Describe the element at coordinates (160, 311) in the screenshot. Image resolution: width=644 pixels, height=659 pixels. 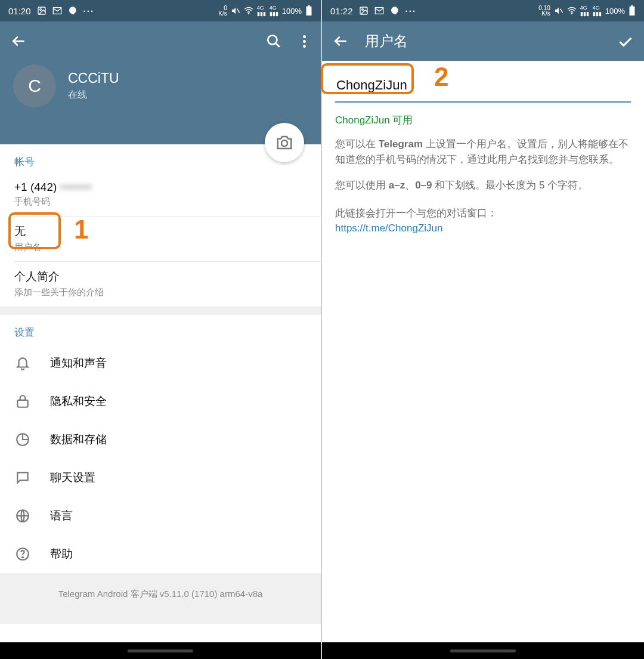
I see `section-gap` at that location.